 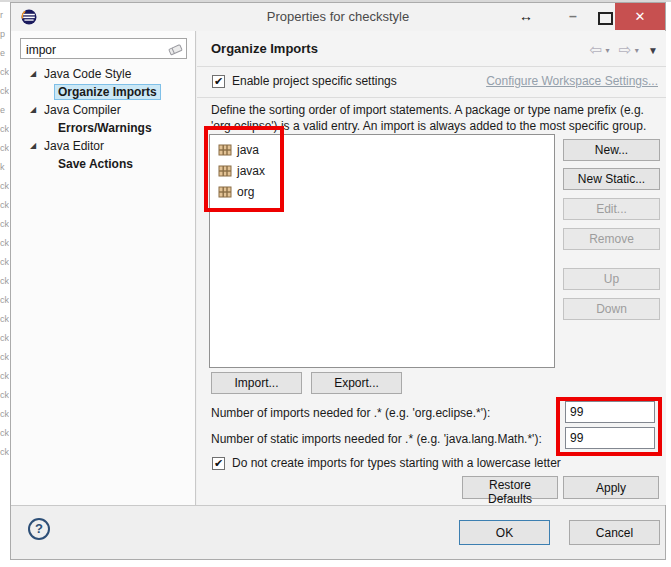 I want to click on sidebar-item-errors-warnings: Errors/Warnings, so click(x=104, y=128).